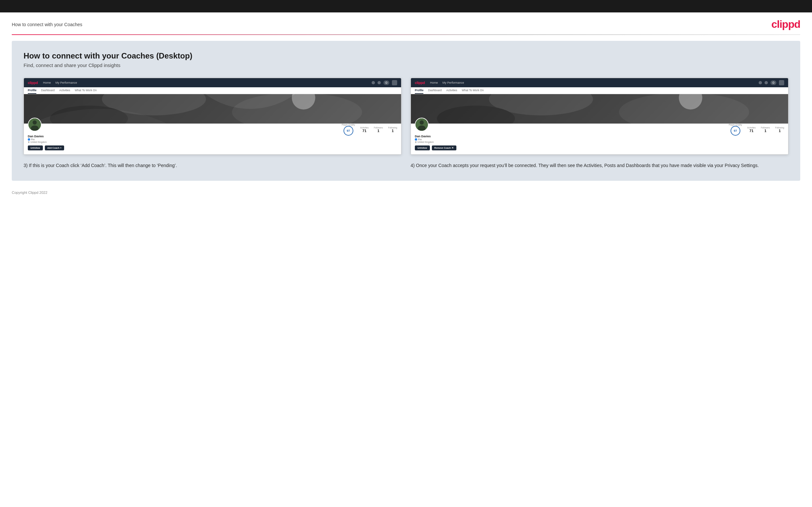 The image size is (812, 507). I want to click on mock-nav-links-2: Home My Performance, so click(592, 83).